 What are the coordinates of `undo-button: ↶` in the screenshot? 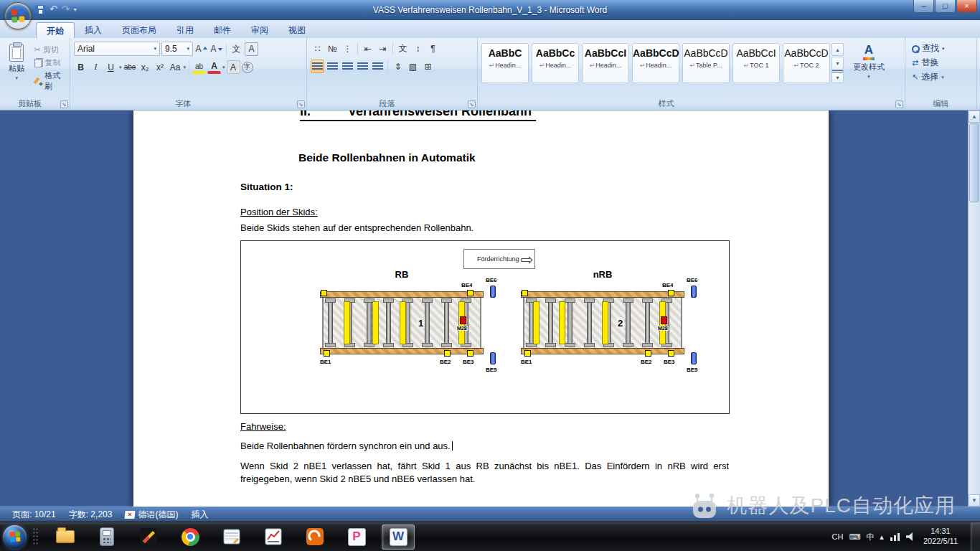 It's located at (53, 9).